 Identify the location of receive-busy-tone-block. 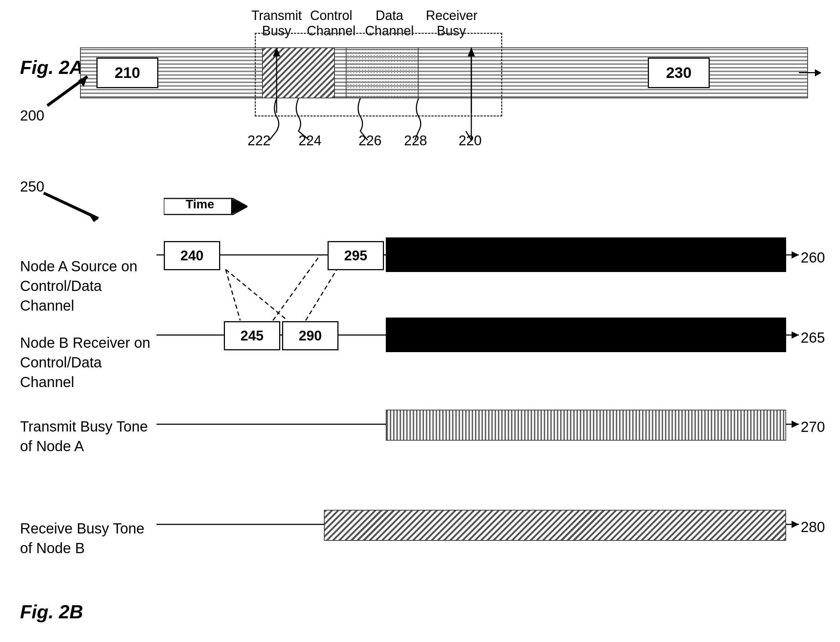
(555, 525).